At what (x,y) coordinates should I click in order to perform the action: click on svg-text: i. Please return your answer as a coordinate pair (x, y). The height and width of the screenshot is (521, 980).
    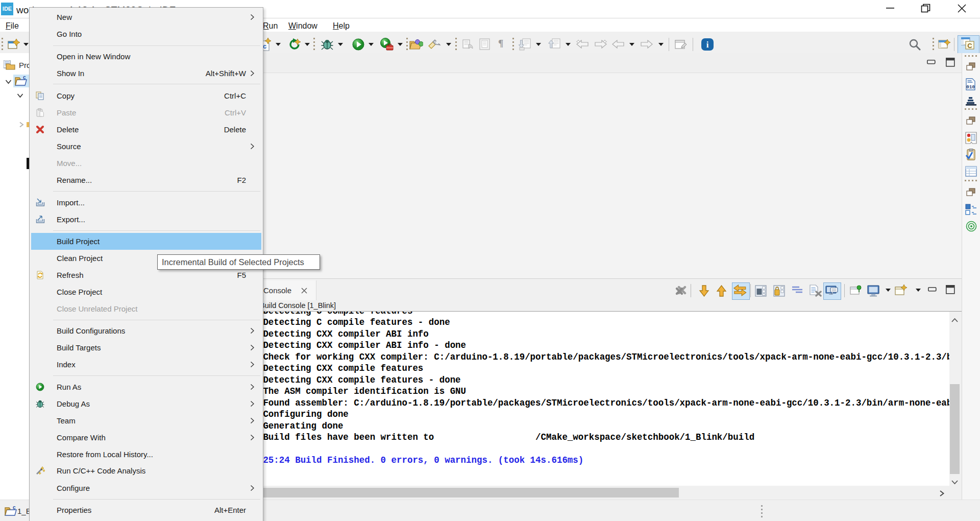
    Looking at the image, I should click on (707, 45).